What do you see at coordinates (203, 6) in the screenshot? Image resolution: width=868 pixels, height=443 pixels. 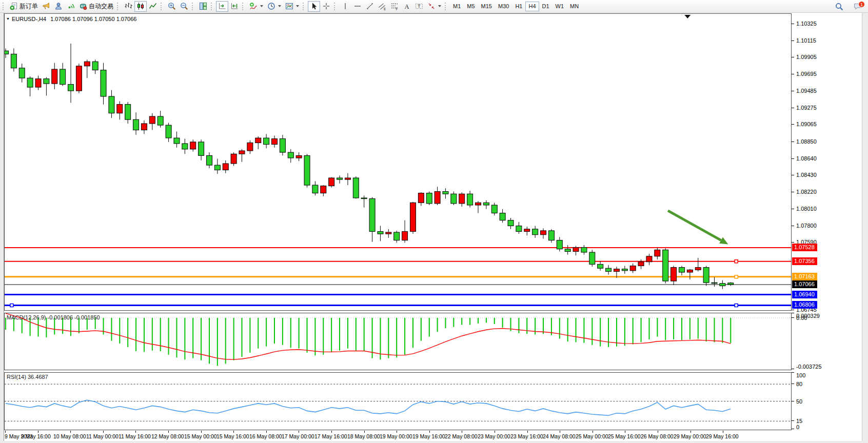 I see `tile-windows-button` at bounding box center [203, 6].